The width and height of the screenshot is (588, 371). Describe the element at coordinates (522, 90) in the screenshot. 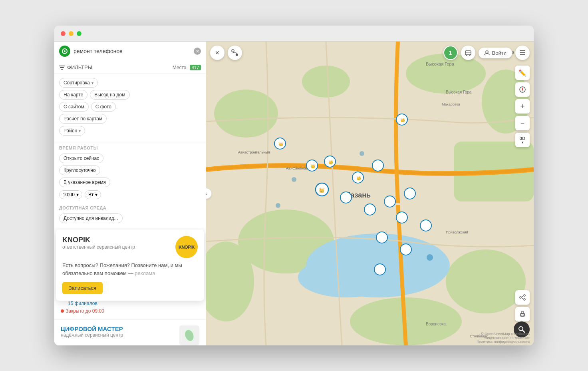

I see `compass-button` at that location.